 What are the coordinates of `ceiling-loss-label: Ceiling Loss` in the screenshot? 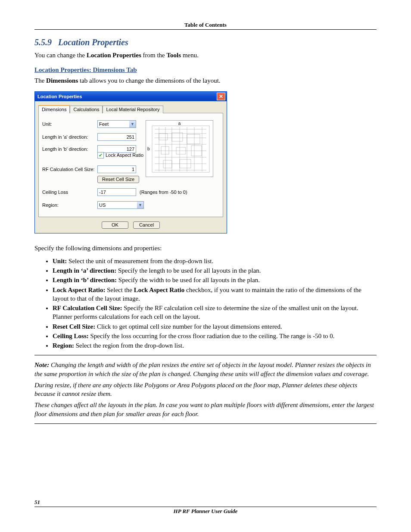 It's located at (70, 192).